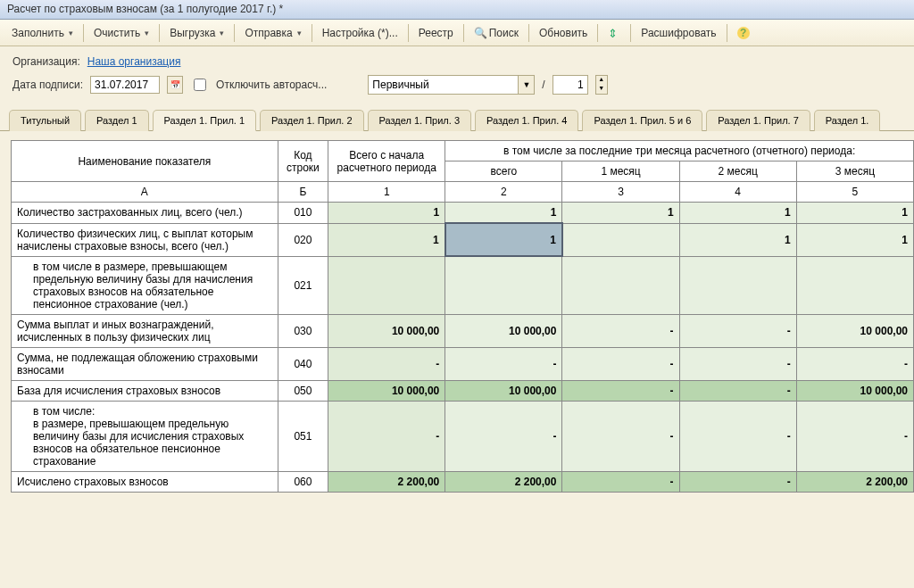 Image resolution: width=914 pixels, height=588 pixels. I want to click on cell-name: в том числе:в размере, превышающем преде…, so click(145, 435).